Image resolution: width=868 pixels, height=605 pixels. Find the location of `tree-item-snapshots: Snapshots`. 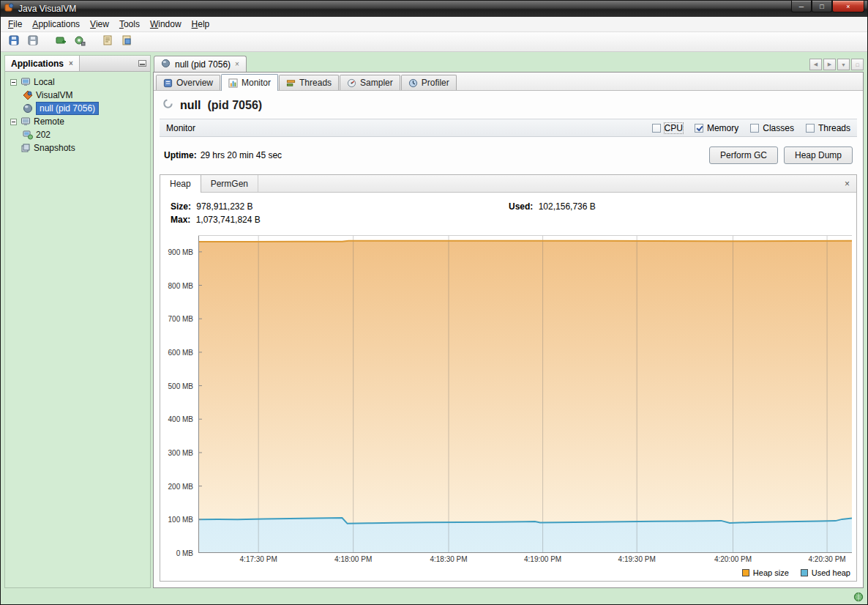

tree-item-snapshots: Snapshots is located at coordinates (78, 148).